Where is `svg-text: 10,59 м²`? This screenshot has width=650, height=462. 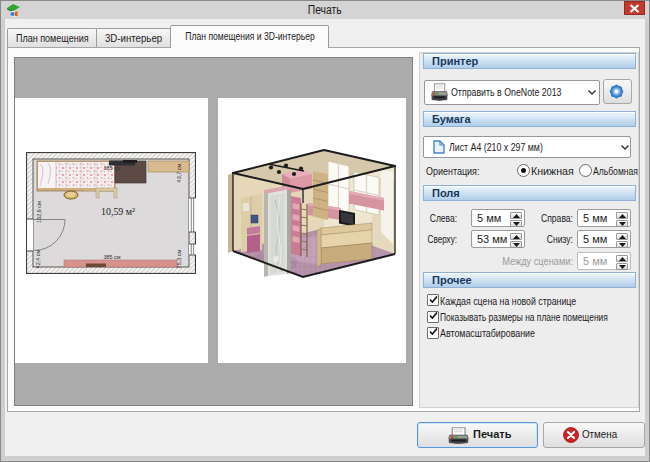
svg-text: 10,59 м² is located at coordinates (118, 212).